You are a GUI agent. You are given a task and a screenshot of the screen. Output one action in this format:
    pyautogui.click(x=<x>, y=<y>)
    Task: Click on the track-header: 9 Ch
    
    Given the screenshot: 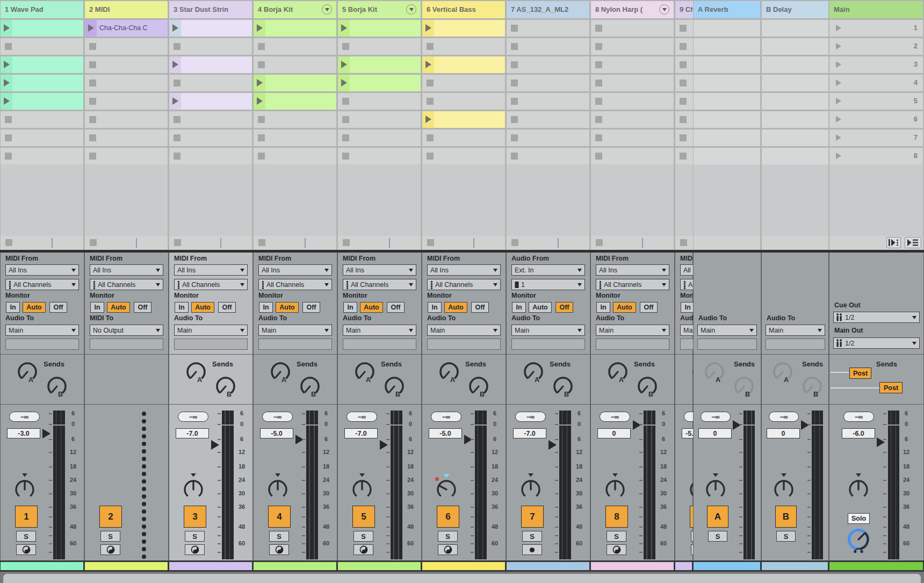 What is the action you would take?
    pyautogui.click(x=684, y=10)
    